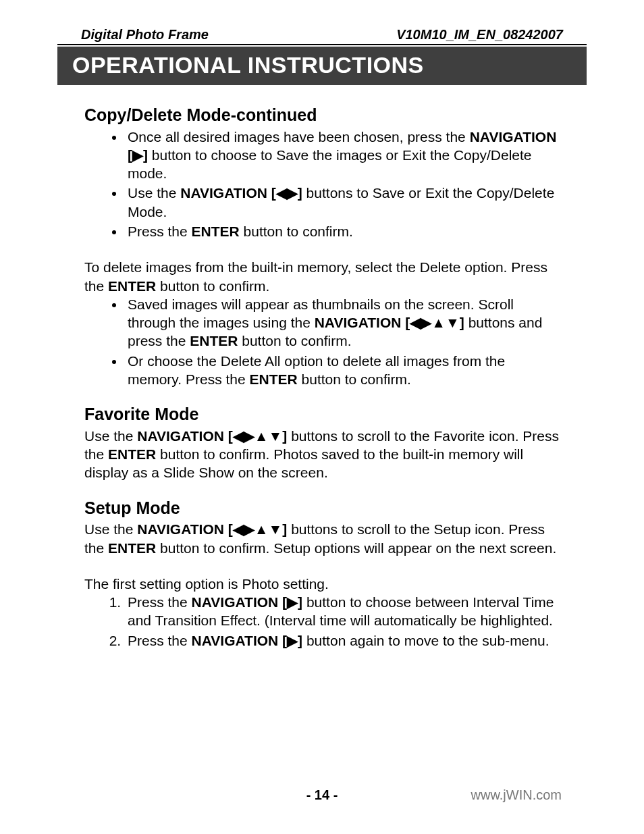 The height and width of the screenshot is (834, 644). I want to click on list-item: Saved images will appear as thumbnails o…, so click(342, 323).